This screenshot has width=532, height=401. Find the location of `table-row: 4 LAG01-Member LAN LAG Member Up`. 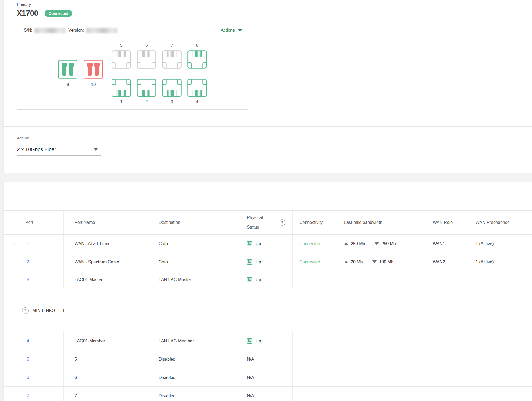

table-row: 4 LAG01-Member LAN LAG Member Up is located at coordinates (268, 341).